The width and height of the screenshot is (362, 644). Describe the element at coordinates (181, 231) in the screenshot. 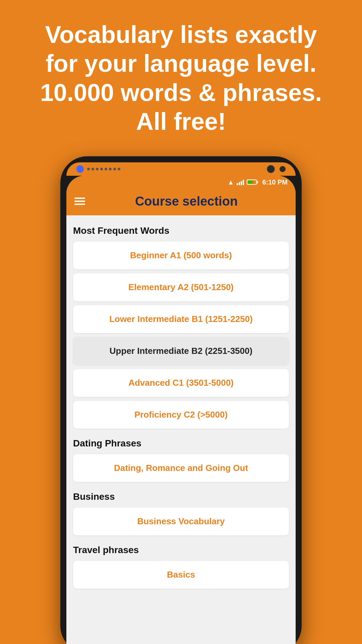

I see `section-header-most-frequent: Most Frequent Words` at that location.